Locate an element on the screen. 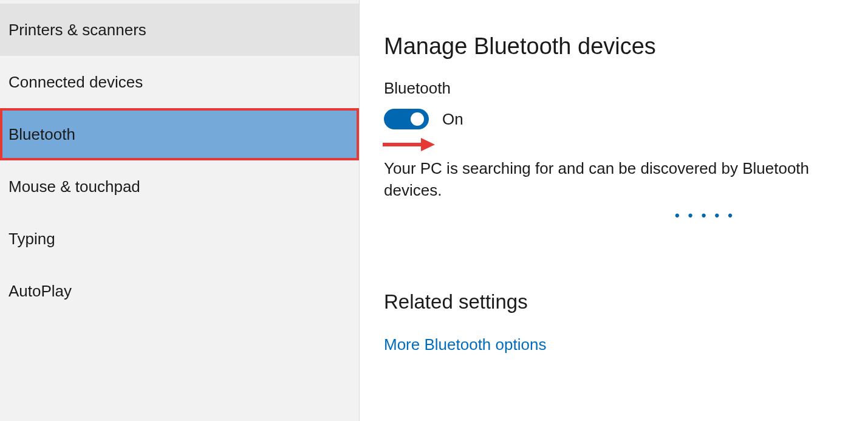 The image size is (868, 421). sidebar-item-label: Typing is located at coordinates (32, 239).